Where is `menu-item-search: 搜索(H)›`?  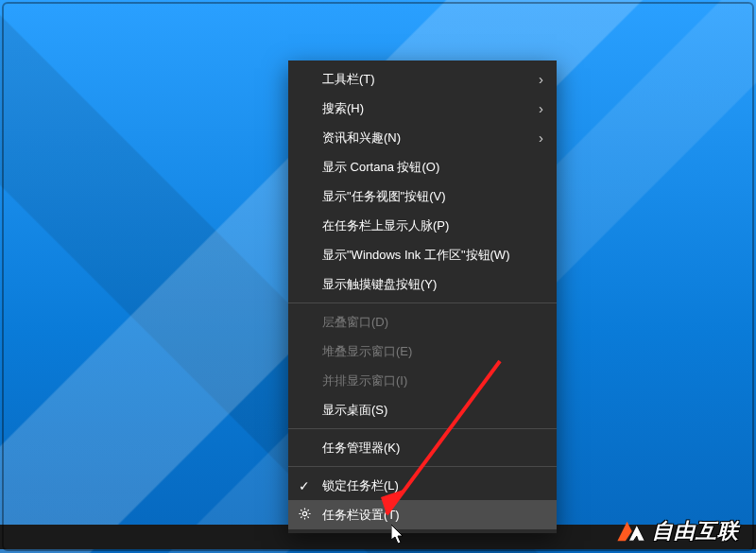 menu-item-search: 搜索(H)› is located at coordinates (422, 108).